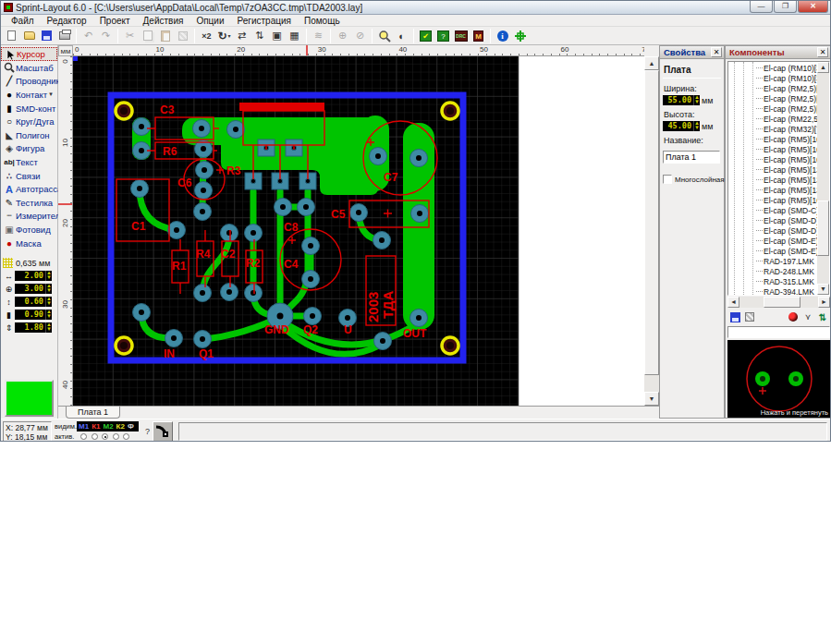 This screenshot has width=831, height=644. I want to click on footprint-matrix-button: ▦, so click(294, 36).